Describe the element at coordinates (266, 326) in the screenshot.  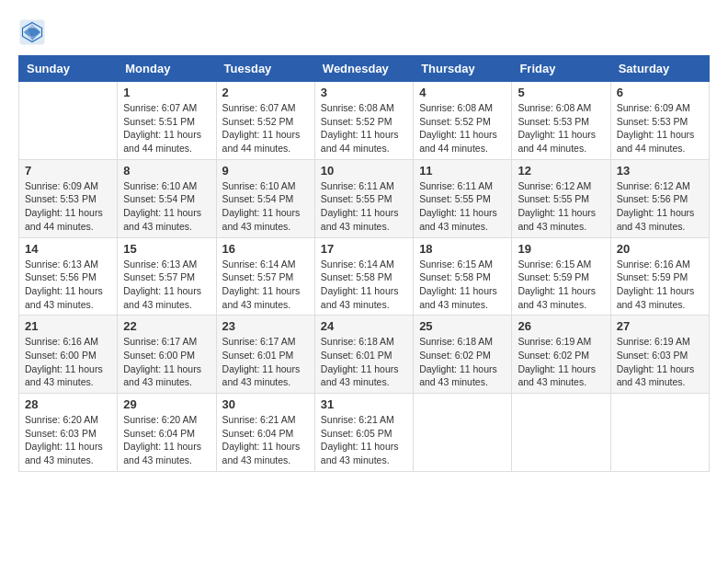
I see `day-number: 23` at that location.